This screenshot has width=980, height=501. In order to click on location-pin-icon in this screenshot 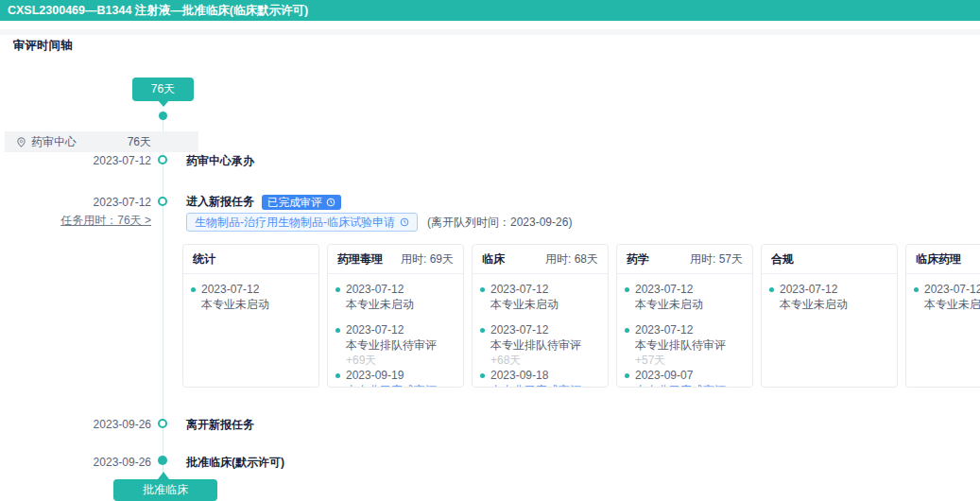, I will do `click(21, 142)`.